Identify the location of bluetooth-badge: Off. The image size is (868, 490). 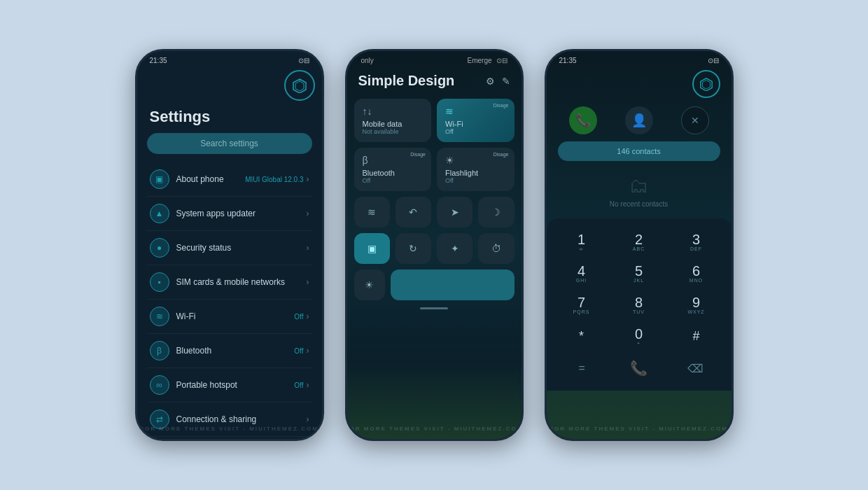
(298, 351).